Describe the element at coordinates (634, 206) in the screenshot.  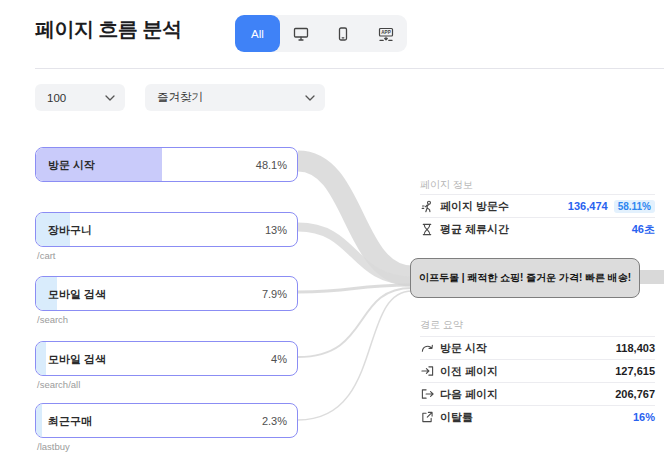
I see `page-visits-share-badge: 58.11%` at that location.